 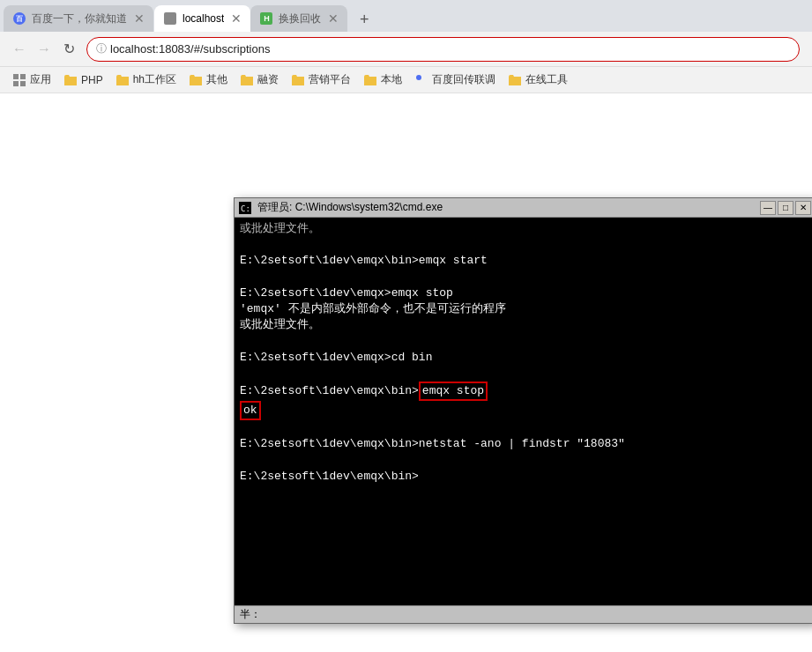 What do you see at coordinates (92, 80) in the screenshot?
I see `bookmark-php-label: PHP` at bounding box center [92, 80].